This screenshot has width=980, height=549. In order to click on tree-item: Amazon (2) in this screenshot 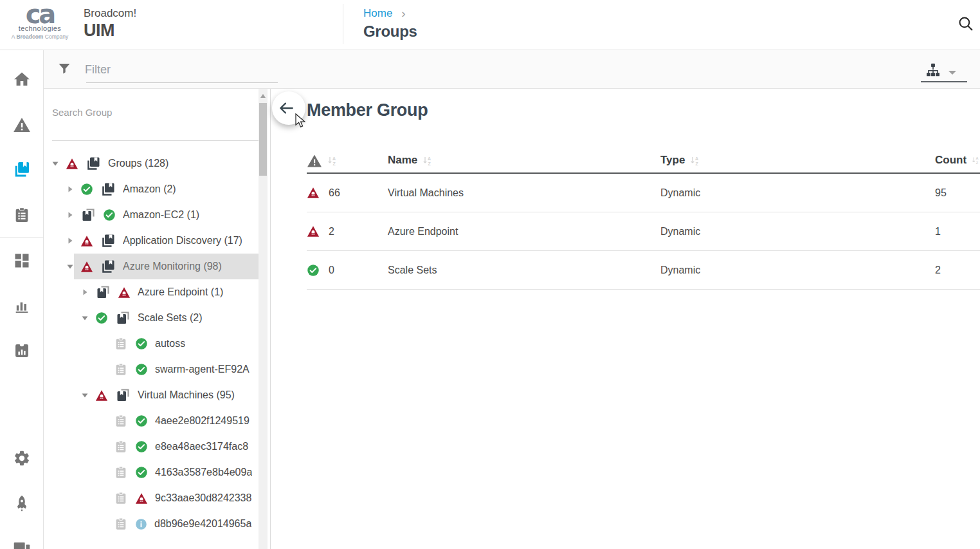, I will do `click(152, 189)`.